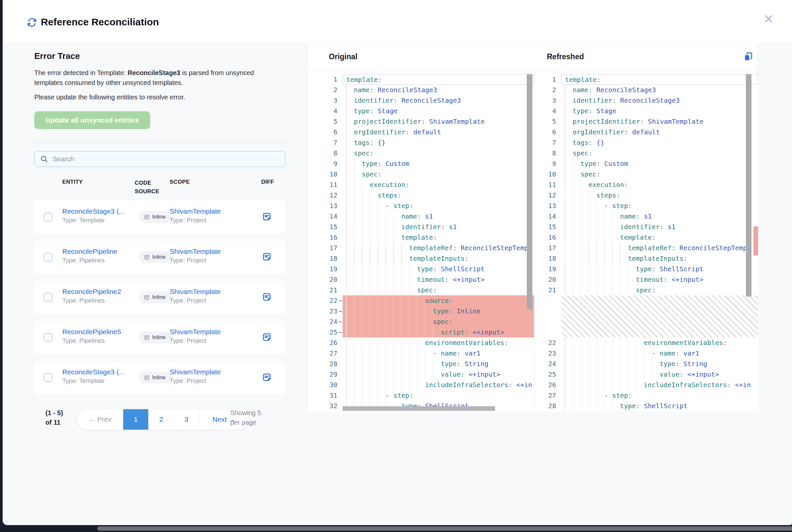 The height and width of the screenshot is (532, 792). What do you see at coordinates (99, 332) in the screenshot?
I see `entity-link: ReconcilePipeline5` at bounding box center [99, 332].